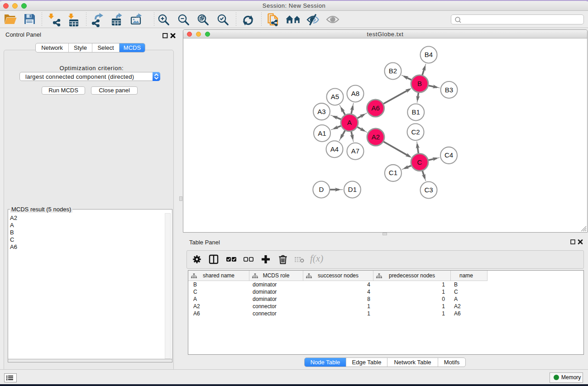 The height and width of the screenshot is (386, 588). I want to click on svg-text: A6, so click(375, 108).